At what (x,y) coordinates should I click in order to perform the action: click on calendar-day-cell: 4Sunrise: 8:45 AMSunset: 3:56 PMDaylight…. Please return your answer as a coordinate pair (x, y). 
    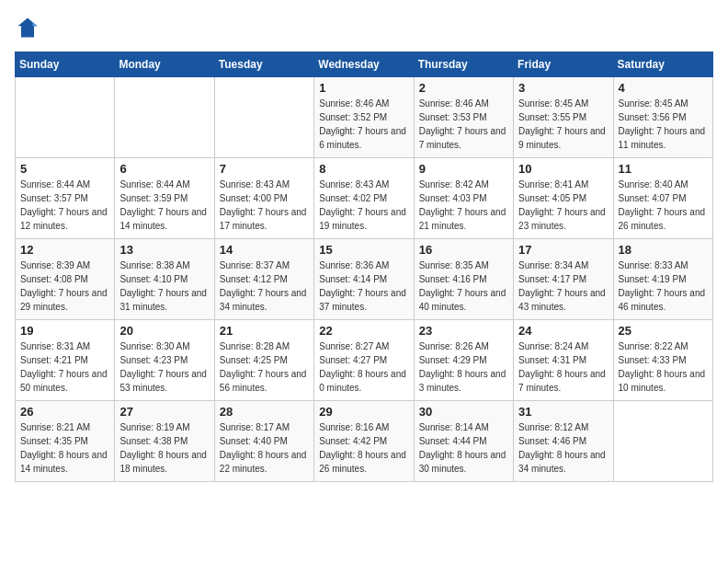
    Looking at the image, I should click on (663, 118).